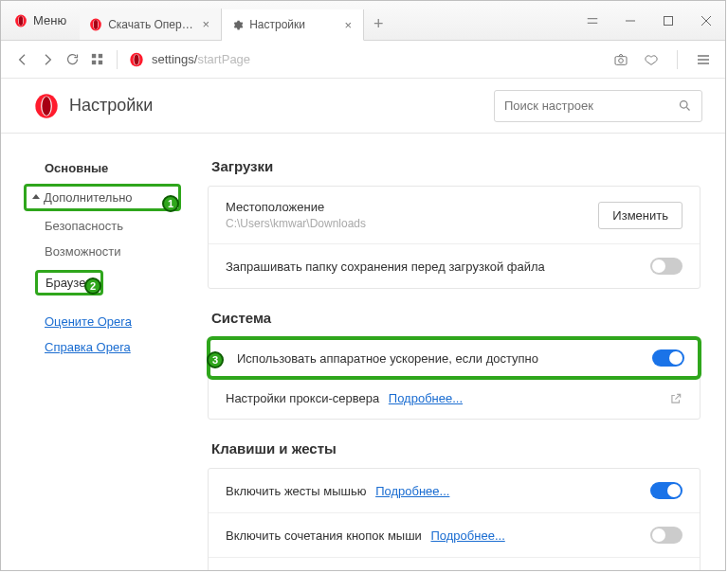 The height and width of the screenshot is (573, 728). I want to click on mouse-combo-more-link: Подробнее..., so click(467, 536).